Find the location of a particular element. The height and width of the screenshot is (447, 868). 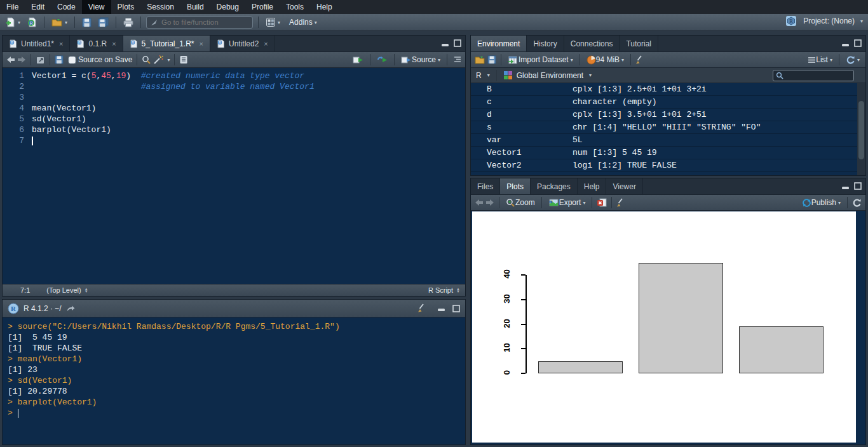

plots-tab-packages: Packages is located at coordinates (554, 187).